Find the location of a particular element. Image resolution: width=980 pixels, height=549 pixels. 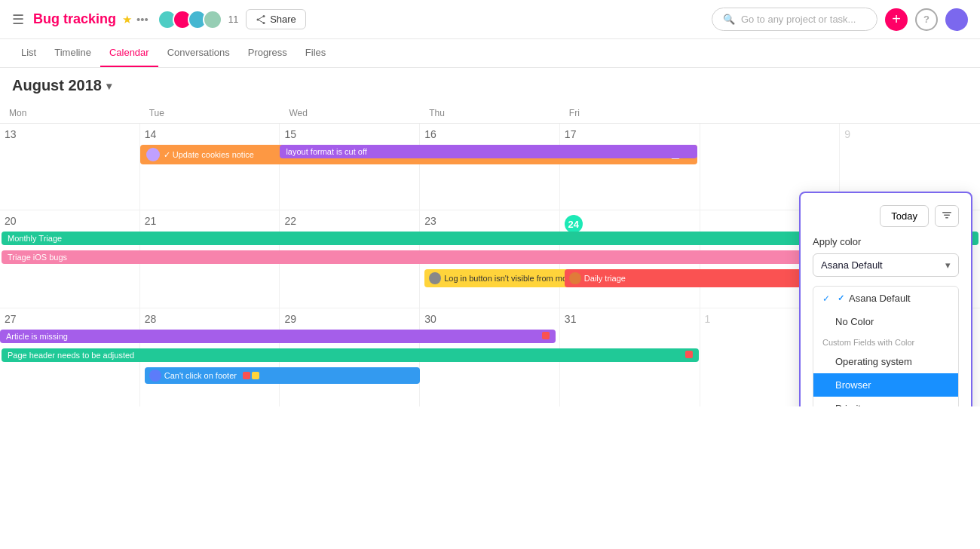

day-headers: Mon Tue Wed Thu Fri is located at coordinates (490, 113).